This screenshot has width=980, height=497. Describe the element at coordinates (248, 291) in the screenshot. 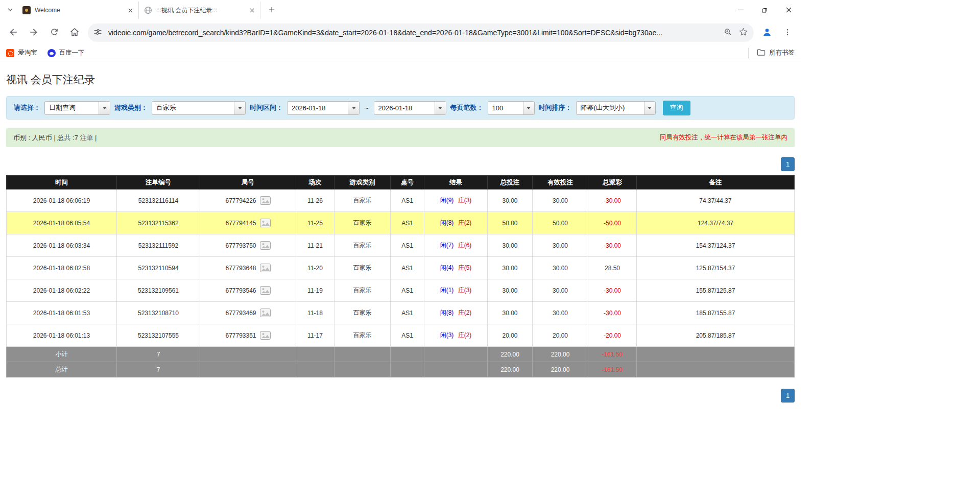

I see `cell-round: 677793546` at that location.